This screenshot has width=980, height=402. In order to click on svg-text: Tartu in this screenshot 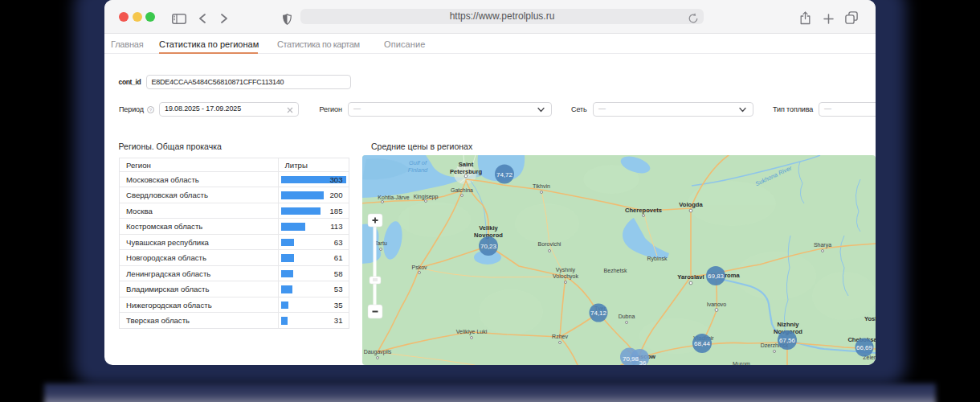, I will do `click(381, 243)`.